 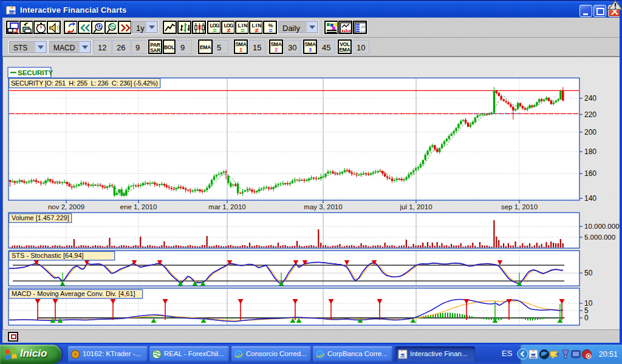 What do you see at coordinates (84, 83) in the screenshot?
I see `svg-text:SECURITY [O: 251 H: 255 L: 2: SECURITY [O: 251 H: 255 L: 236 C: 236] (…` at bounding box center [84, 83].